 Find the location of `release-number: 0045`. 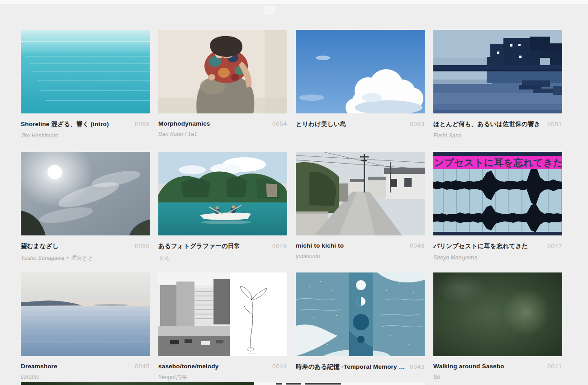

release-number: 0045 is located at coordinates (142, 366).